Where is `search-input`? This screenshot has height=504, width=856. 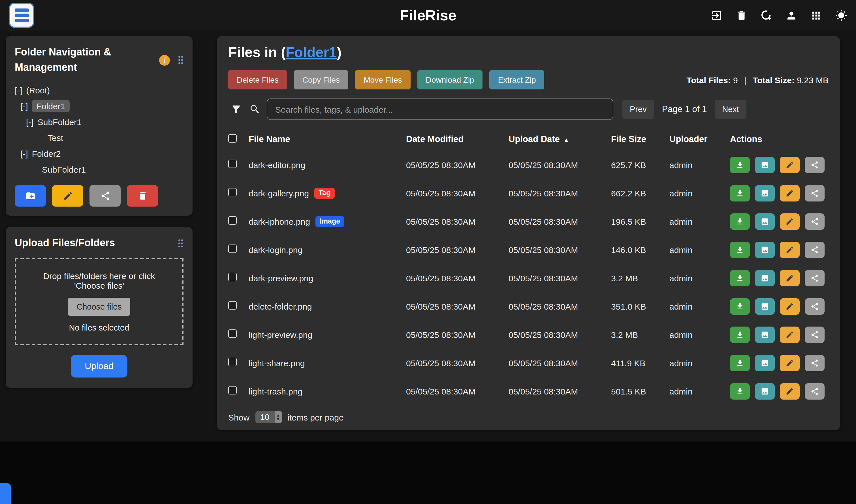 search-input is located at coordinates (440, 109).